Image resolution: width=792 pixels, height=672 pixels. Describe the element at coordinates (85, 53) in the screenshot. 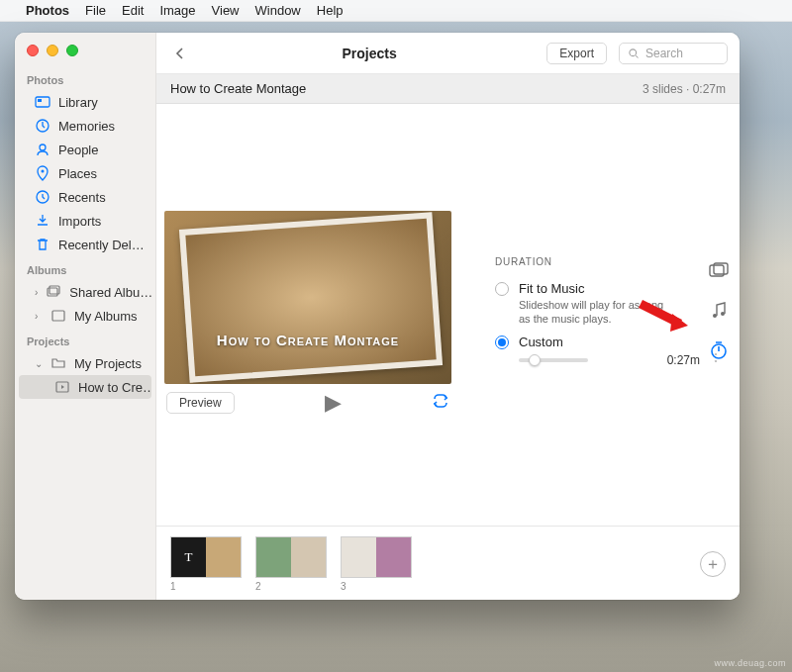

I see `window-controls` at that location.